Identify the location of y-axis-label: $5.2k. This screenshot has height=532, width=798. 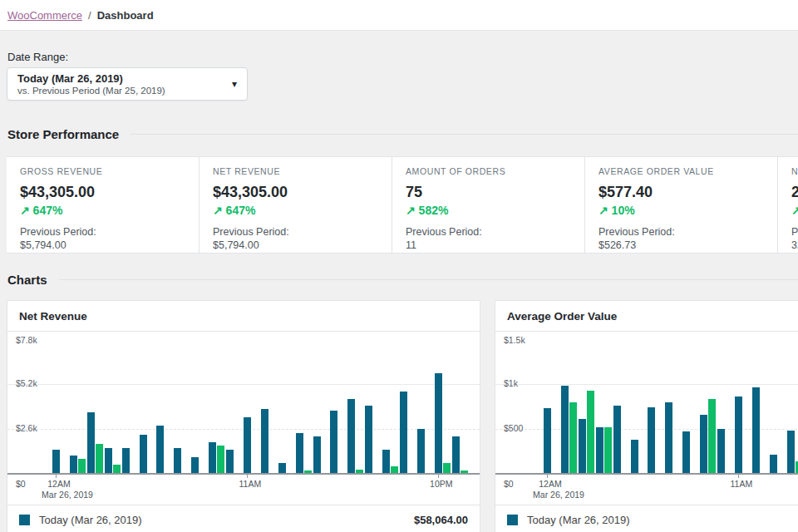
(27, 383).